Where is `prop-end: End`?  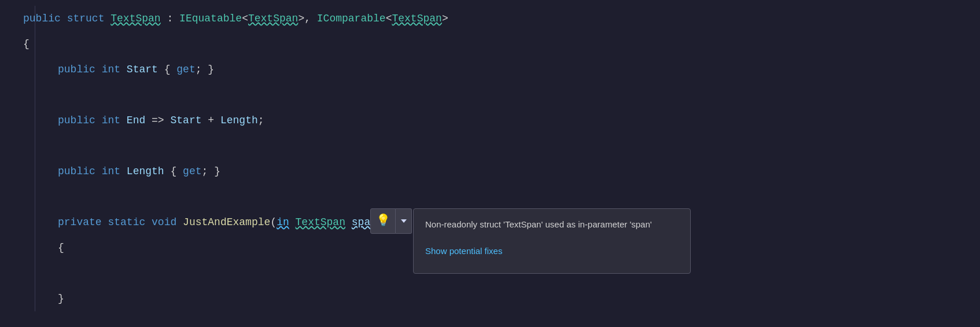 prop-end: End is located at coordinates (136, 120).